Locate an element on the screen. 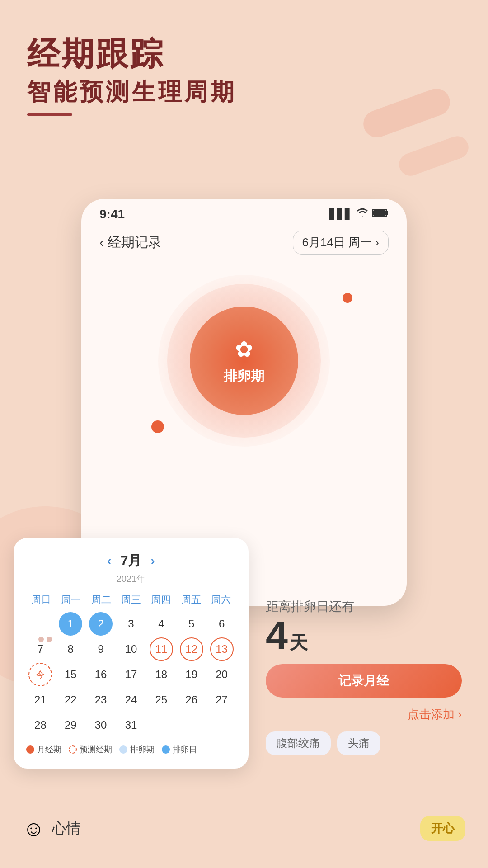  record-period-button: 记录月经 is located at coordinates (364, 681).